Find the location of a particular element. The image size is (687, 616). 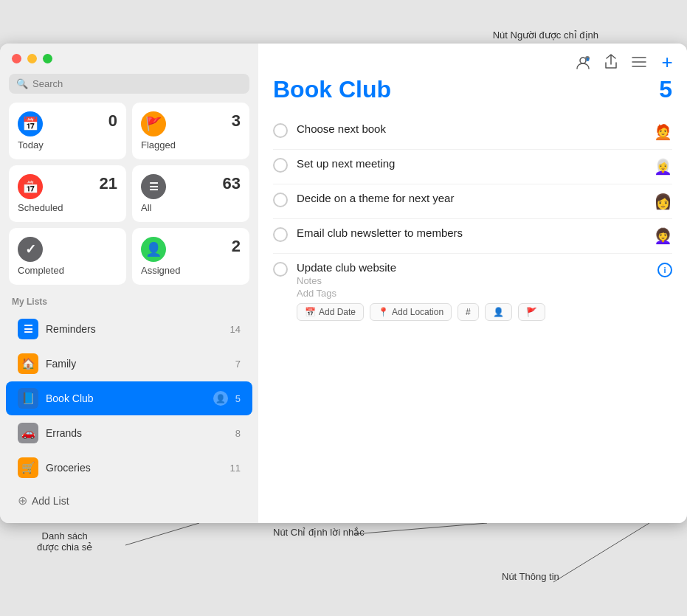

share-button is located at coordinates (611, 62).